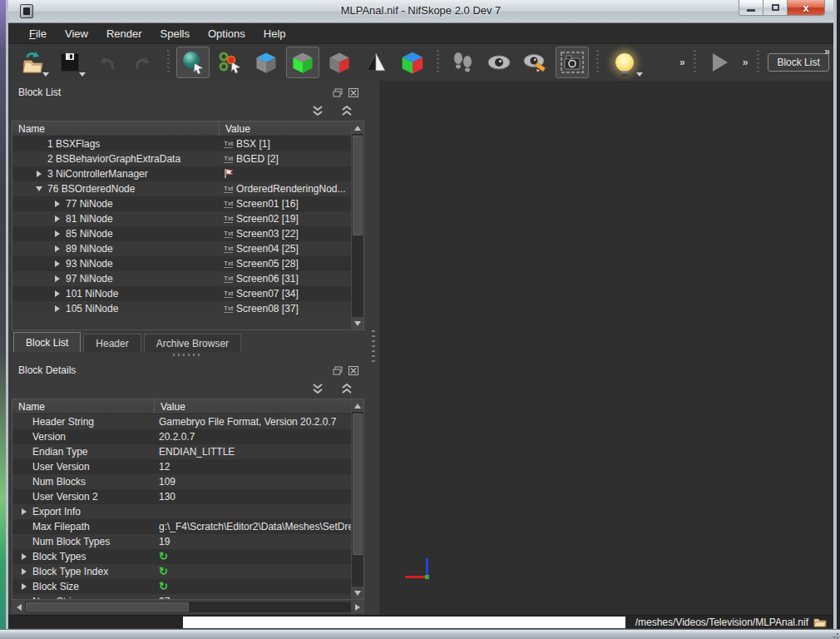  I want to click on detail-row: Header StringGamebryo File Format, Versi…, so click(181, 422).